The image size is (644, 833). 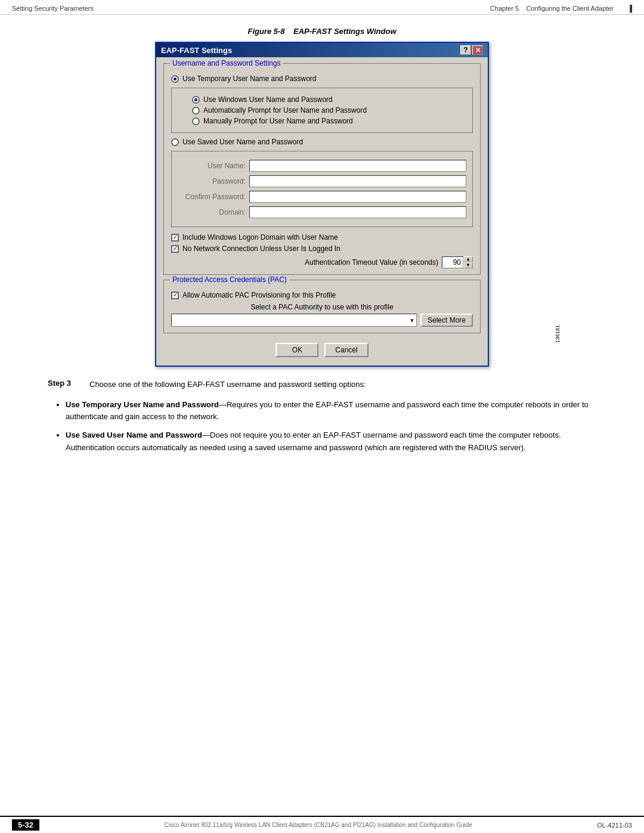 What do you see at coordinates (322, 169) in the screenshot?
I see `username-password-group: Username and Password Settings Use Tempo…` at bounding box center [322, 169].